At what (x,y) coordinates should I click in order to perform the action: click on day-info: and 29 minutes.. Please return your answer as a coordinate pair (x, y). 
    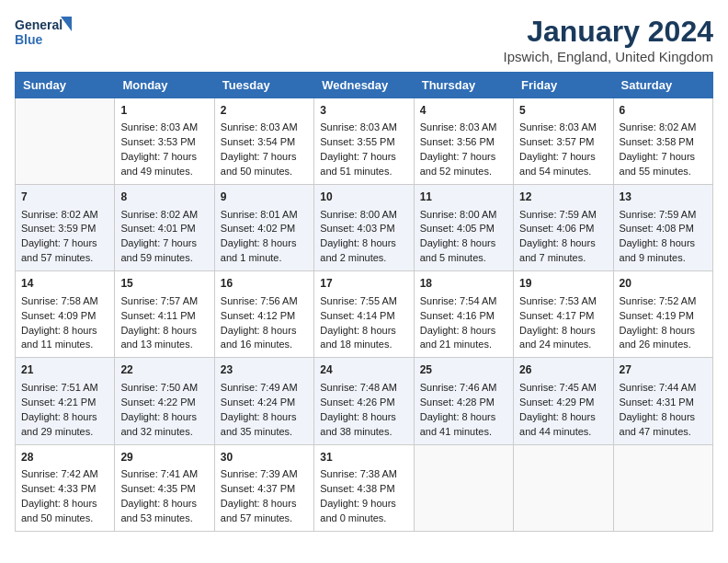
    Looking at the image, I should click on (64, 432).